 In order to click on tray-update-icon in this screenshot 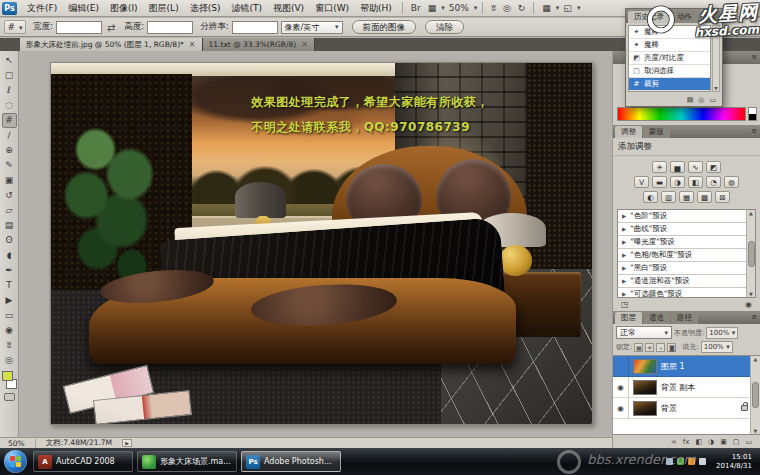, I will do `click(692, 462)`.